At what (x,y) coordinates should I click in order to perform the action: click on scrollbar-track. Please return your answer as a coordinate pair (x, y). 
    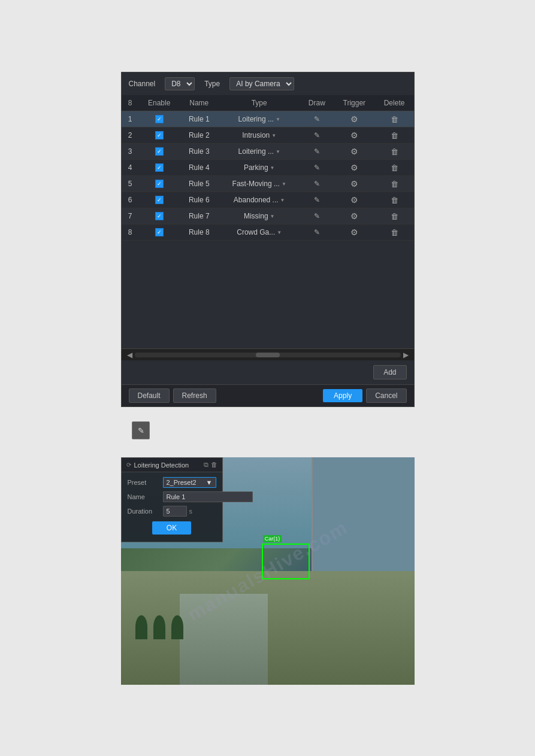
    Looking at the image, I should click on (268, 355).